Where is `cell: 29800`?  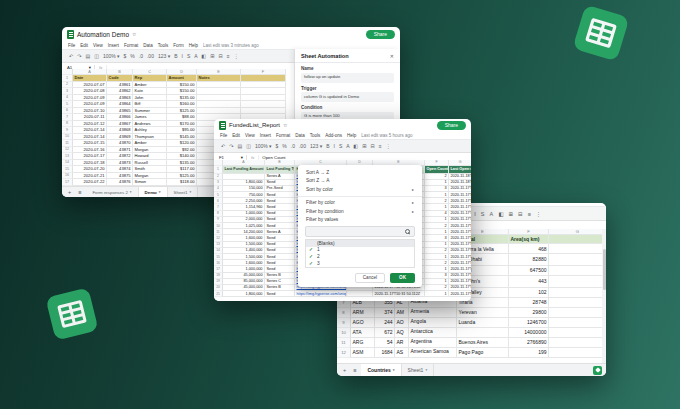 cell: 29800 is located at coordinates (529, 313).